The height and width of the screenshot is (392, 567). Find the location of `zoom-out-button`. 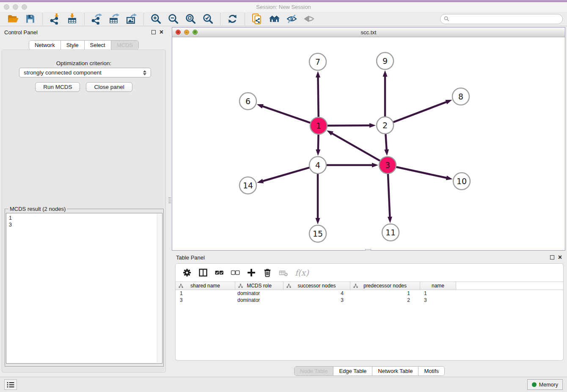

zoom-out-button is located at coordinates (173, 19).